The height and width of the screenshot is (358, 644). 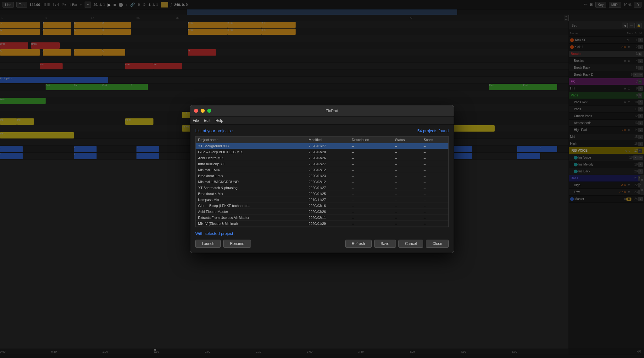 What do you see at coordinates (322, 227) in the screenshot?
I see `table-row: Mix V (Hard Techno & Gabber)2020/02/25––…` at bounding box center [322, 227].